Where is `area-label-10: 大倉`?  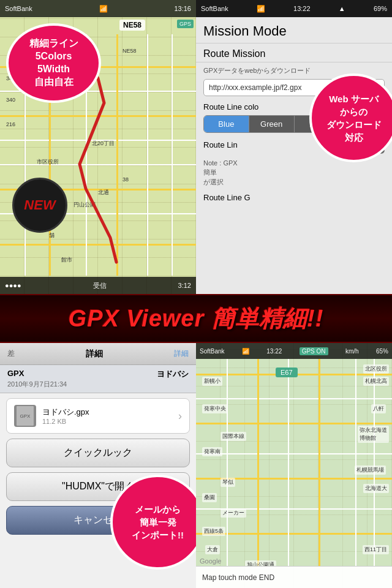 area-label-10: 大倉 is located at coordinates (213, 550).